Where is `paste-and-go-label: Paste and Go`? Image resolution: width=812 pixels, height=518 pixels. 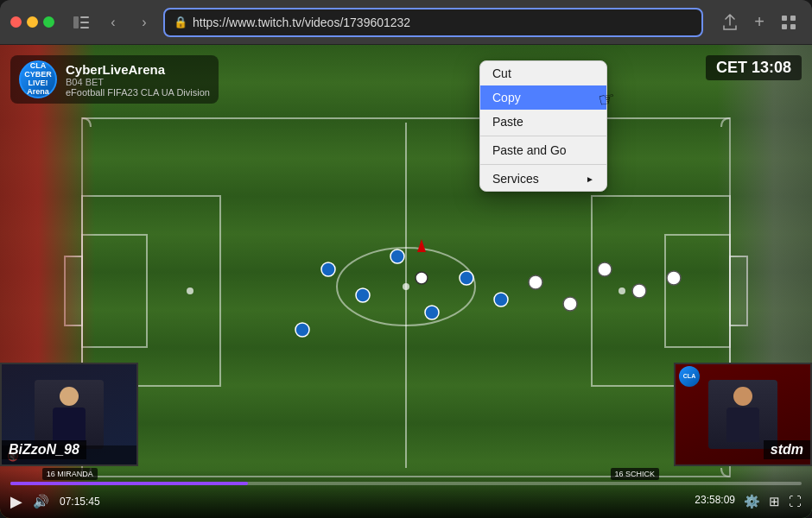
paste-and-go-label: Paste and Go is located at coordinates (530, 150).